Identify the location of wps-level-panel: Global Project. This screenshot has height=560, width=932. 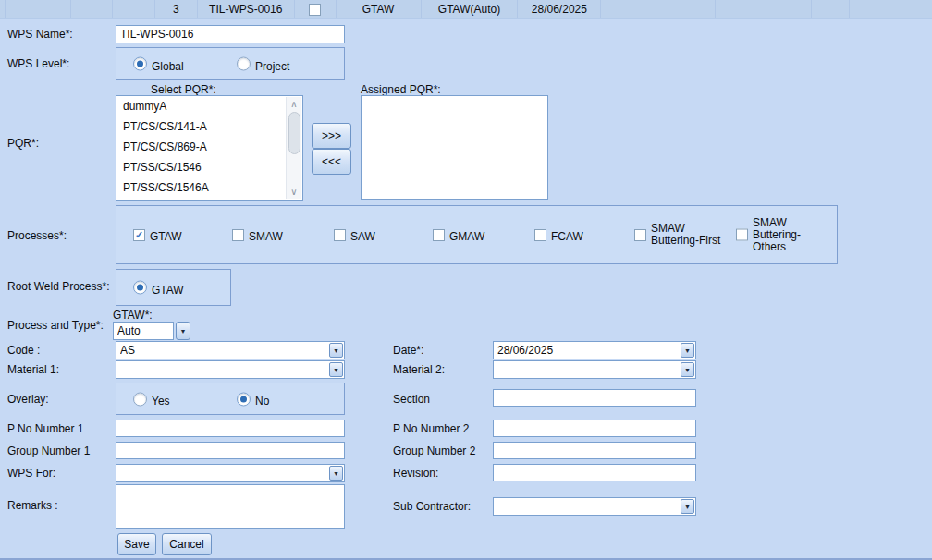
(230, 64).